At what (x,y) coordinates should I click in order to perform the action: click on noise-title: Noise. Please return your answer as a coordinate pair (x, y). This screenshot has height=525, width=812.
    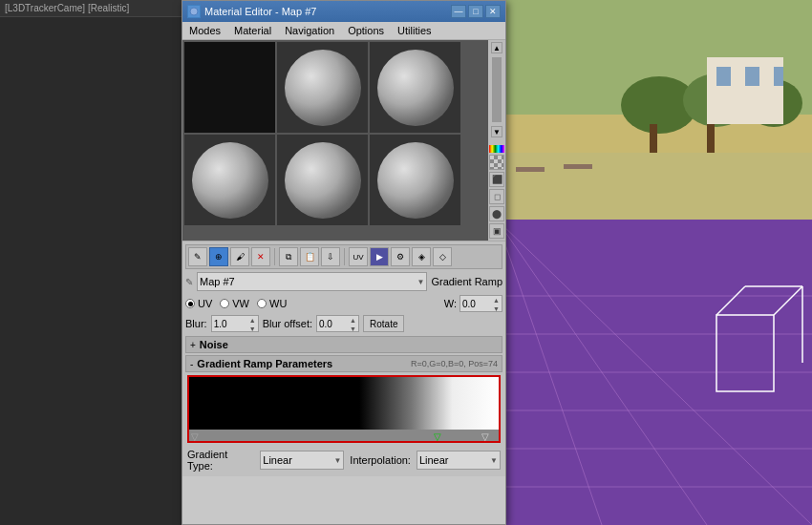
    Looking at the image, I should click on (214, 345).